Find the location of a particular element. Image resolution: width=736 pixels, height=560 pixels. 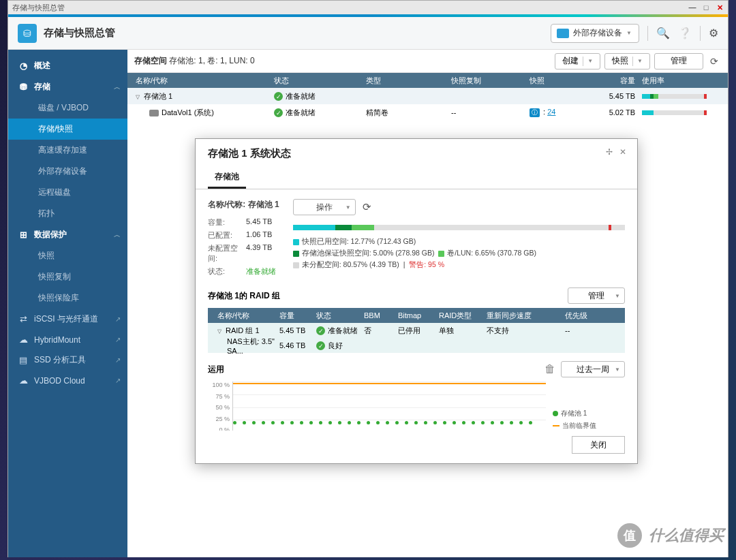

disk-icon is located at coordinates (154, 113).